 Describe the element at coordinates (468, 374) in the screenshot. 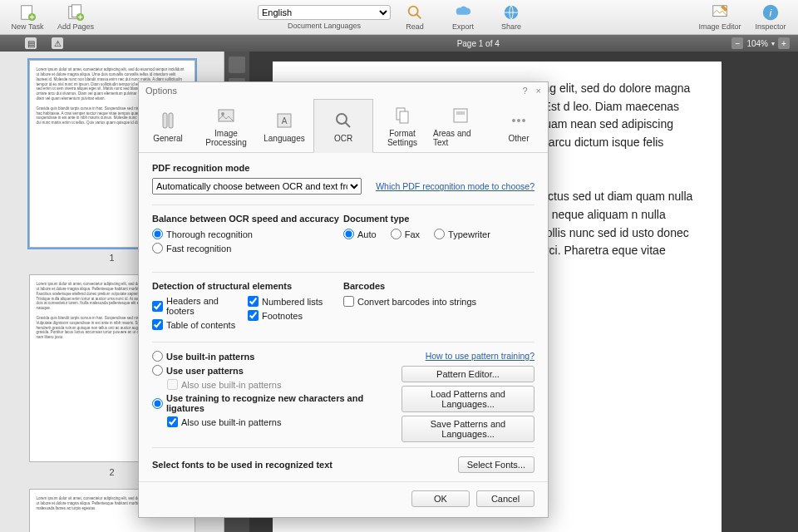

I see `pattern-editor-button: Pattern Editor...` at that location.